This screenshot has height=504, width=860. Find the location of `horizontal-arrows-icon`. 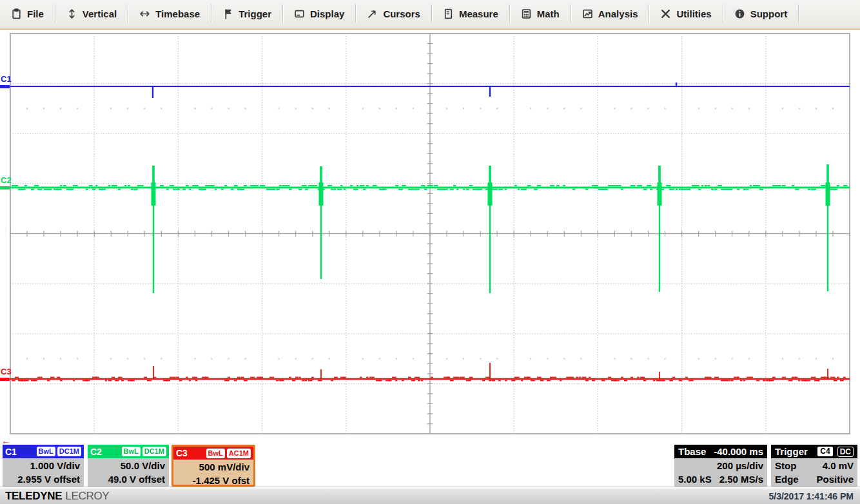

horizontal-arrows-icon is located at coordinates (144, 14).